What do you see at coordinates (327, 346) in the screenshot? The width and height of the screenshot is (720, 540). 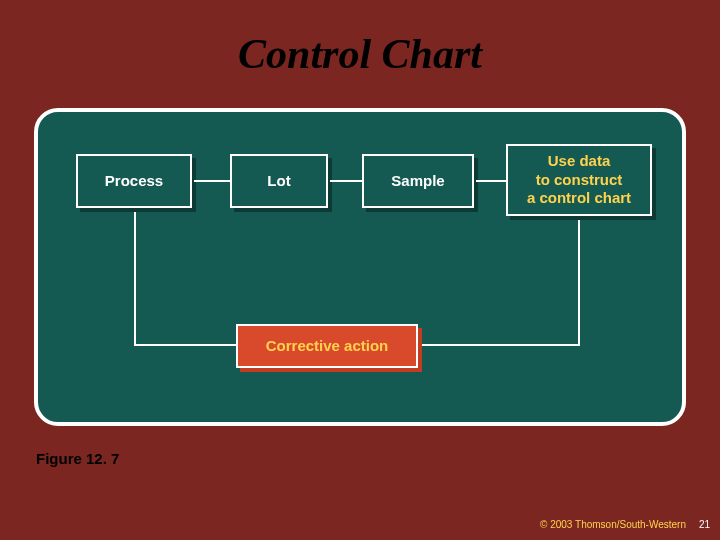 I see `box-corrective-action: Corrective action` at bounding box center [327, 346].